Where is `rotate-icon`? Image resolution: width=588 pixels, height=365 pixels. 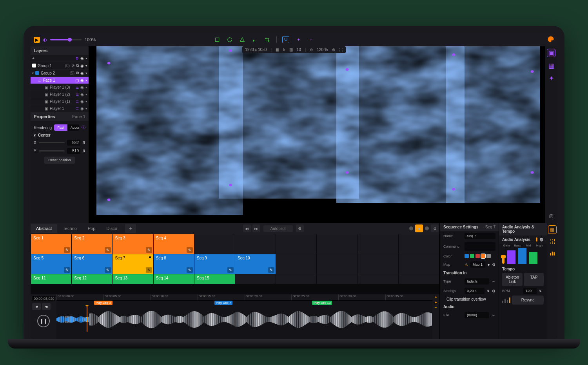
rotate-icon is located at coordinates (230, 40).